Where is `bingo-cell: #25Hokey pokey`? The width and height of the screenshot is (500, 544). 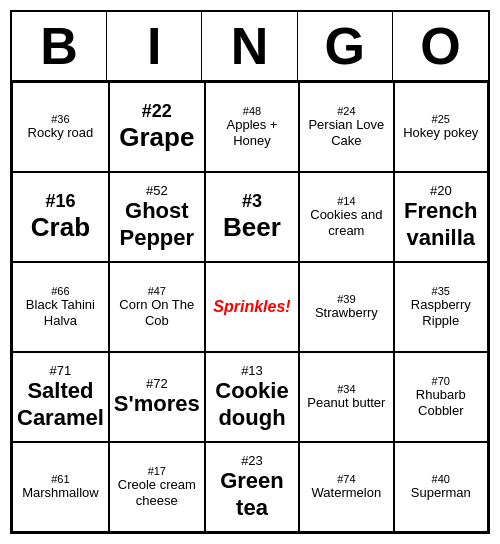 bingo-cell: #25Hokey pokey is located at coordinates (441, 127).